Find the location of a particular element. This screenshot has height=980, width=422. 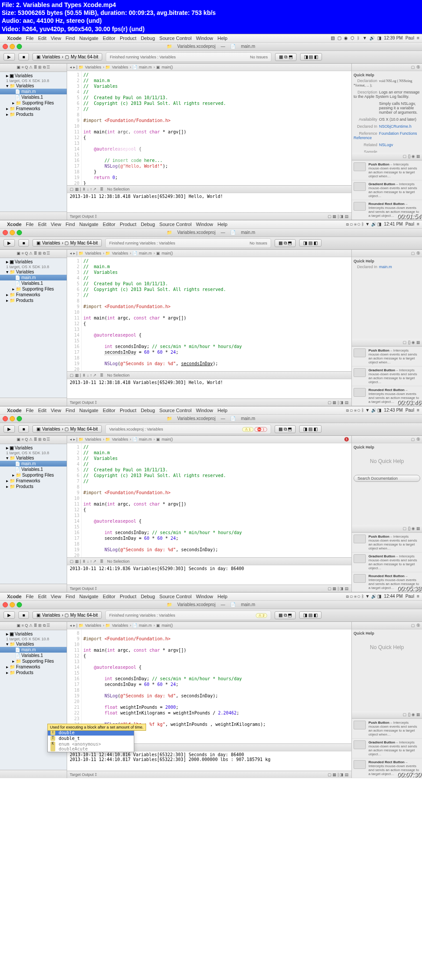

project-title: Variables.xcodeproj is located at coordinates (197, 47).